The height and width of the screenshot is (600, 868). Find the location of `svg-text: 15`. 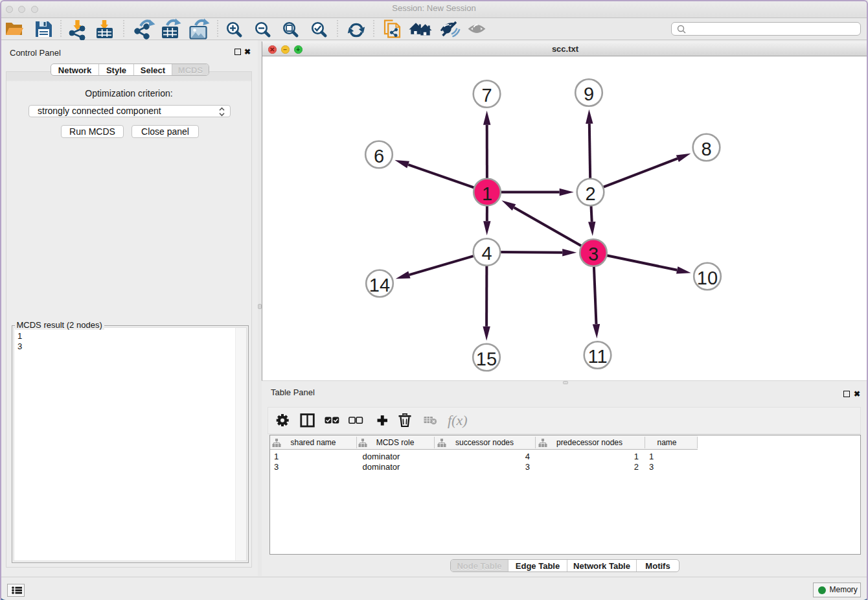

svg-text: 15 is located at coordinates (486, 359).